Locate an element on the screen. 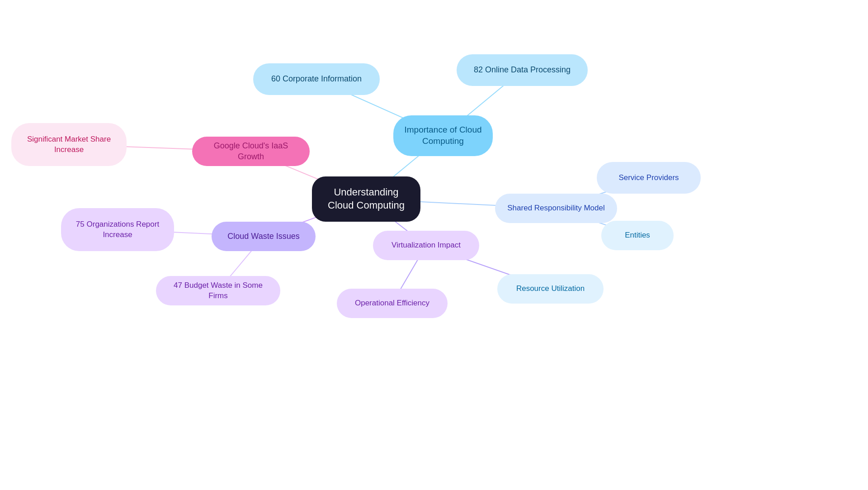  orgs-report-label: 75 Organizations Report Increase is located at coordinates (118, 229).